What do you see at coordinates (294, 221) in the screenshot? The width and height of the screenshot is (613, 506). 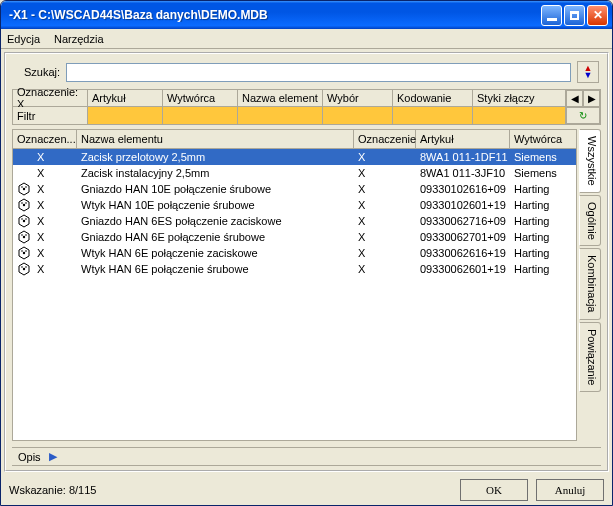 I see `table-row: XGniazdo HAN 6ES połączenie zaciskoweX09…` at bounding box center [294, 221].